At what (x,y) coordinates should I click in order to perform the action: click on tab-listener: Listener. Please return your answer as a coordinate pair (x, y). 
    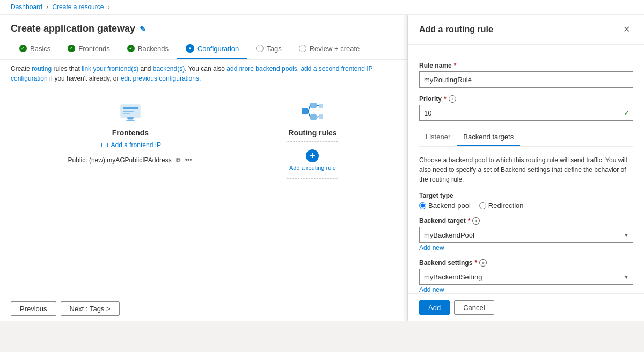
    Looking at the image, I should click on (438, 138).